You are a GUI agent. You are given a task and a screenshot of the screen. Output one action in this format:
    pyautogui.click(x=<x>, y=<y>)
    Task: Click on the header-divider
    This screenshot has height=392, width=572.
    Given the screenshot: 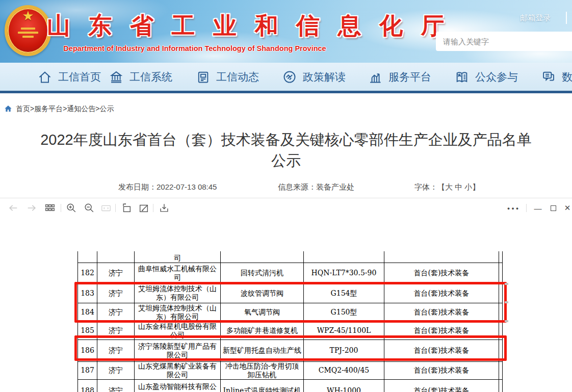 What is the action you would take?
    pyautogui.click(x=566, y=18)
    